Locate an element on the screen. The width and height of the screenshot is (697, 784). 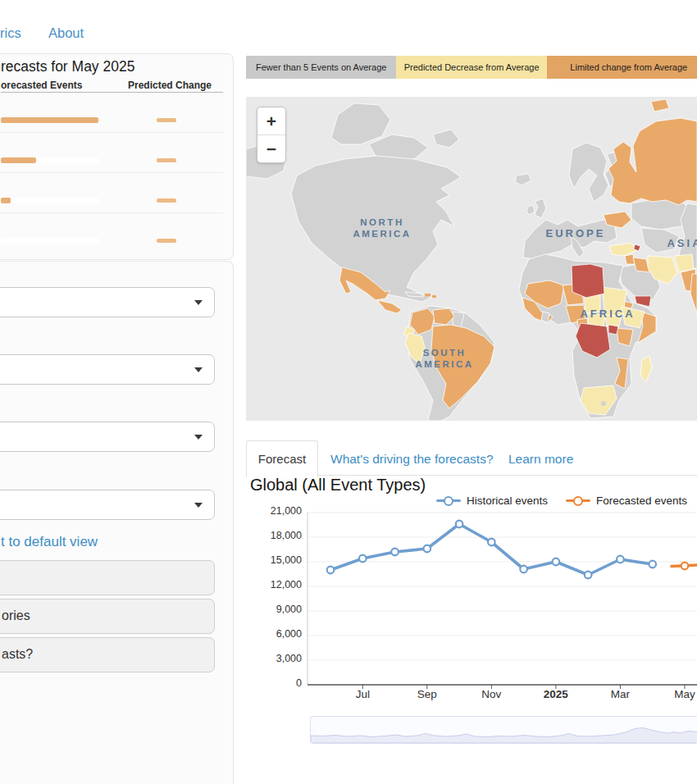
reset-default-view-link: t to default view is located at coordinates (49, 542).